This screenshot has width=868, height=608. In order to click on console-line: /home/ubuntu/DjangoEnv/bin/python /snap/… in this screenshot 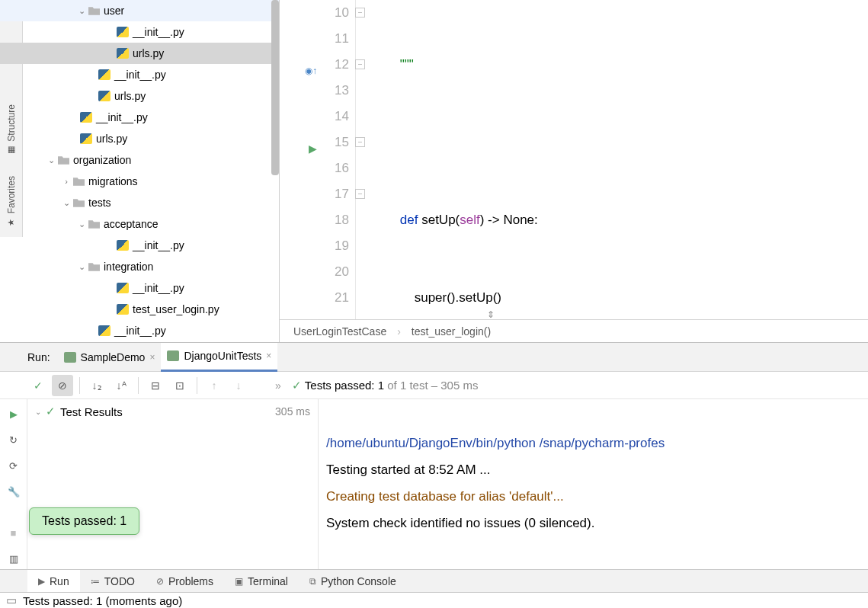, I will do `click(495, 443)`.